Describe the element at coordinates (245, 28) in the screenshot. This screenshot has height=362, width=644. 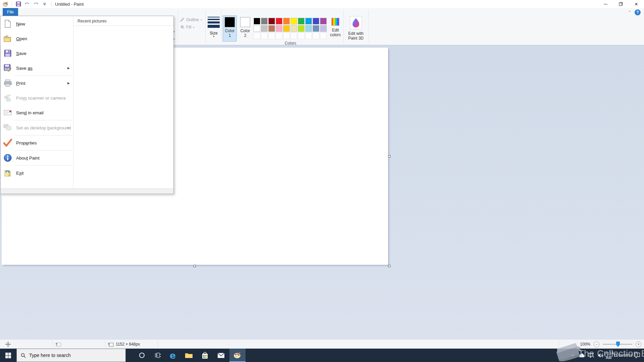
I see `color2-button: Color 2` at that location.